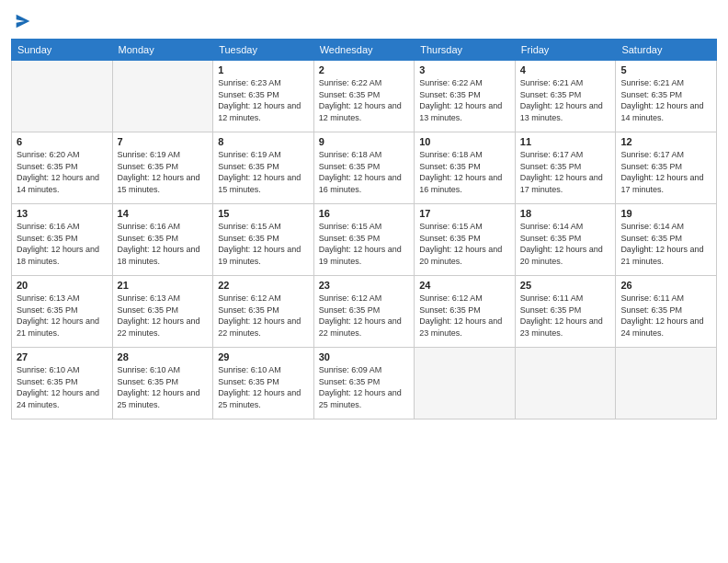  I want to click on day-number: 23, so click(364, 285).